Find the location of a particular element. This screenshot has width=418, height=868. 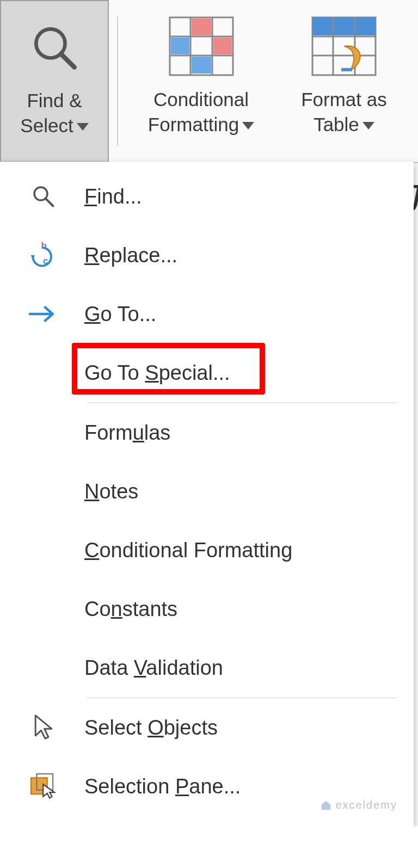

conditional-formatting-label-1: Conditional is located at coordinates (201, 99).